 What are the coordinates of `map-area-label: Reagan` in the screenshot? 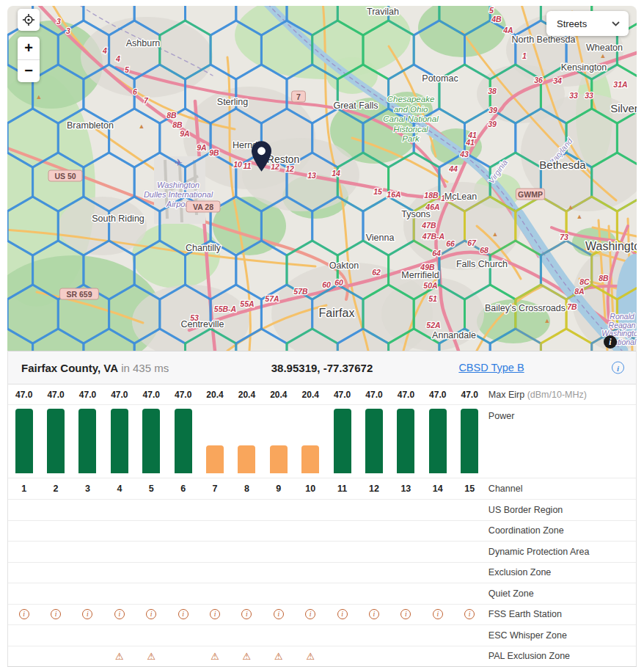 It's located at (622, 325).